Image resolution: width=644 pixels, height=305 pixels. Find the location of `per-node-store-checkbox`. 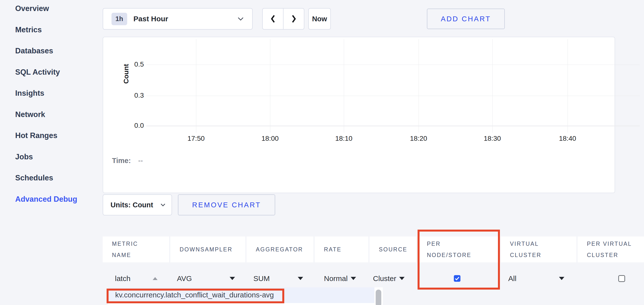

per-node-store-checkbox is located at coordinates (457, 278).